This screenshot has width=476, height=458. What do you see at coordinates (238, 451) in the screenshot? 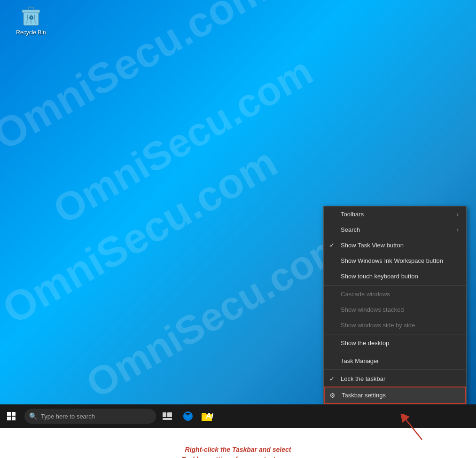
I see `annotation-text: Right-click the Taskbar and select Taskb…` at bounding box center [238, 451].